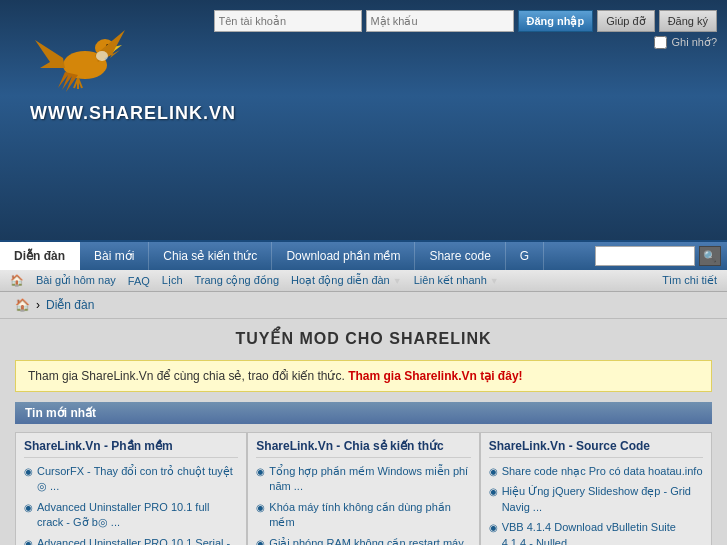 This screenshot has height=545, width=727. What do you see at coordinates (364, 281) in the screenshot?
I see `sub-nav: 🏠 Bài gửi hôm nay FAQ Lịch Trang cộng đồ…` at bounding box center [364, 281].